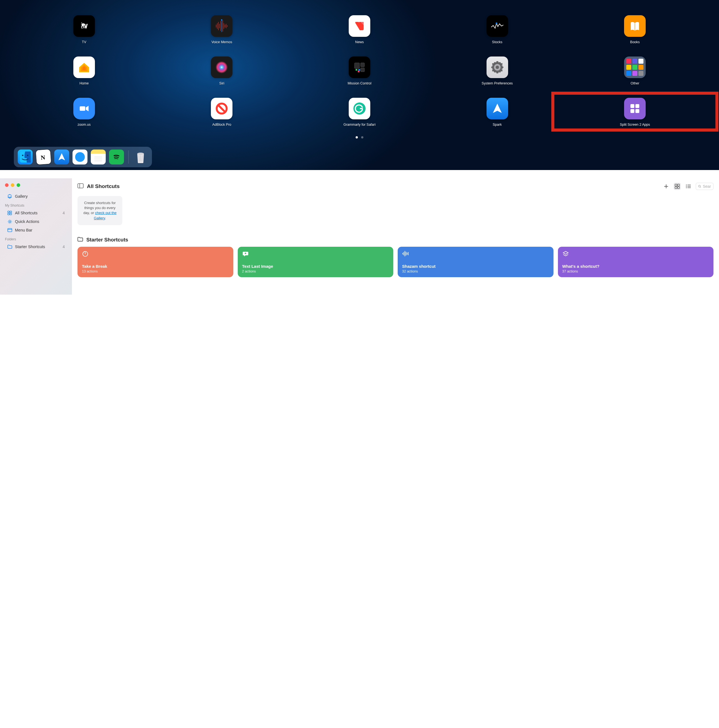 This screenshot has width=719, height=728. Describe the element at coordinates (222, 112) in the screenshot. I see `app-adblock-pro: AdBlock Pro` at that location.